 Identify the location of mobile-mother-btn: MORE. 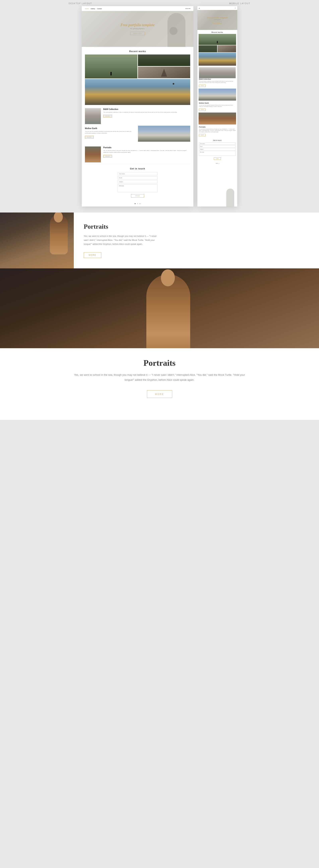
(202, 110).